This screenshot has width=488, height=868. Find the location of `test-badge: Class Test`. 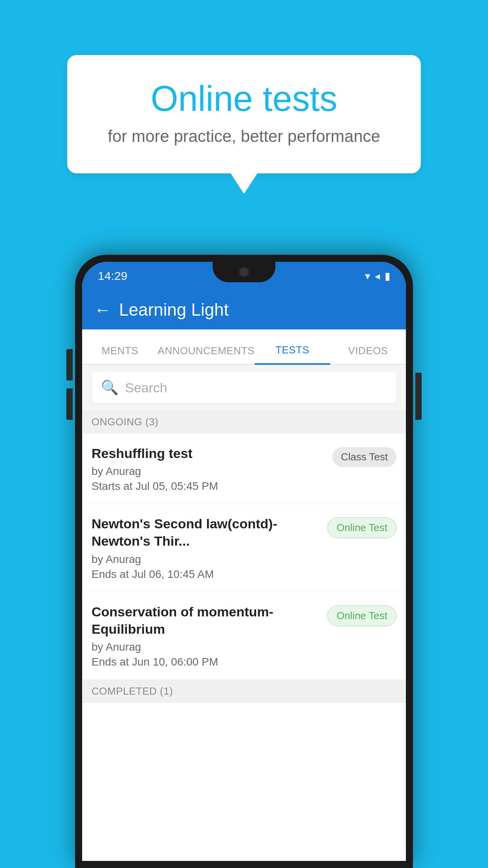

test-badge: Class Test is located at coordinates (365, 457).